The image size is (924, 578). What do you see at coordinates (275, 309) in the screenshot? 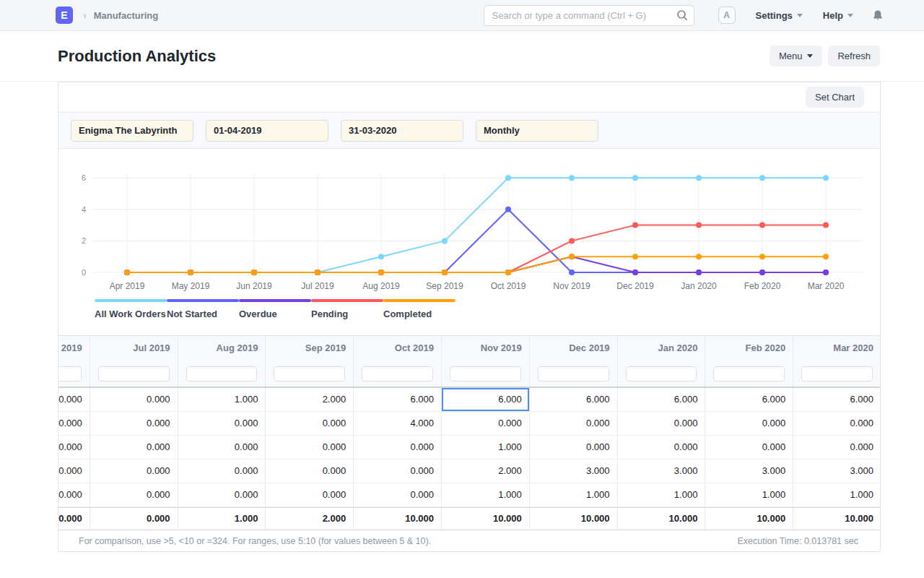
I see `legend-item: Overdue` at bounding box center [275, 309].